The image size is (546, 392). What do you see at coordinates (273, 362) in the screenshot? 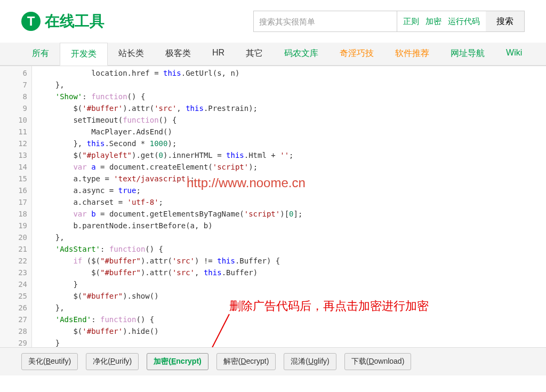
I see `toolbar: 美化(Beutify)净化(Purify)加密(Encrypt)解密(Decry…` at bounding box center [273, 362].